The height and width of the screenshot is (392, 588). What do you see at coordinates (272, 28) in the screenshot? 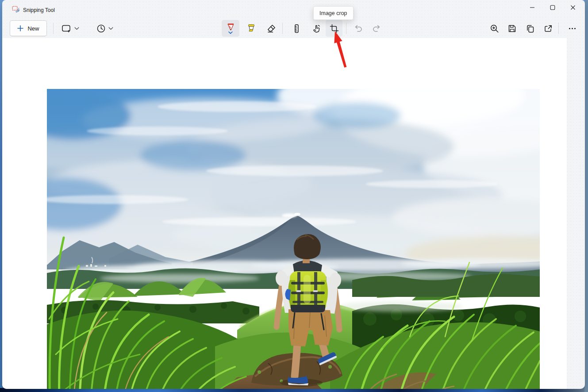
I see `eraser-icon` at bounding box center [272, 28].